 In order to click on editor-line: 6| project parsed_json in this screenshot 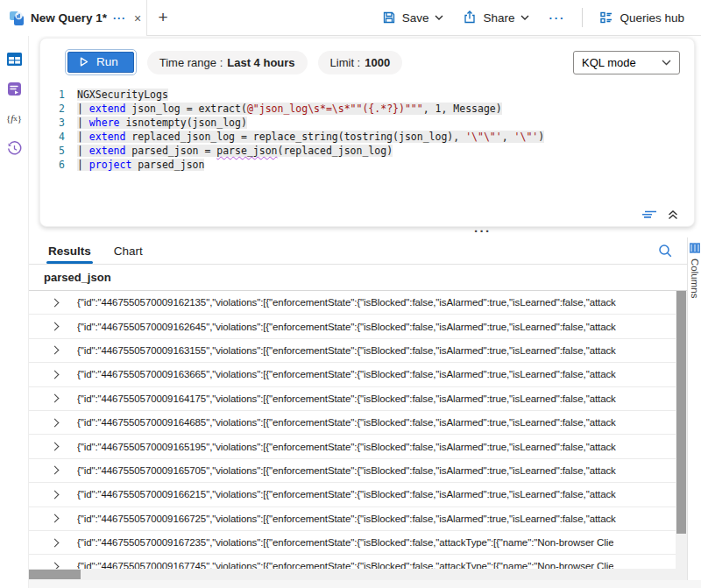, I will do `click(367, 165)`.